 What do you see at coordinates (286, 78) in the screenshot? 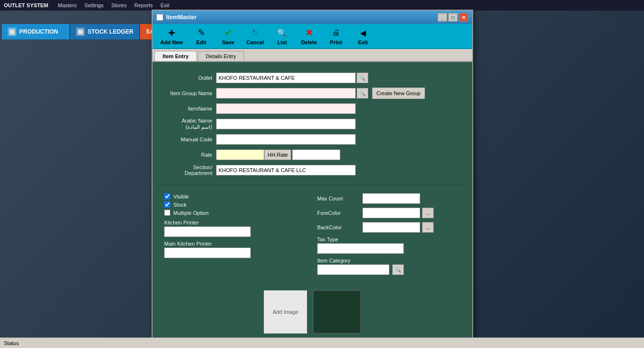
I see `outlet-input` at bounding box center [286, 78].